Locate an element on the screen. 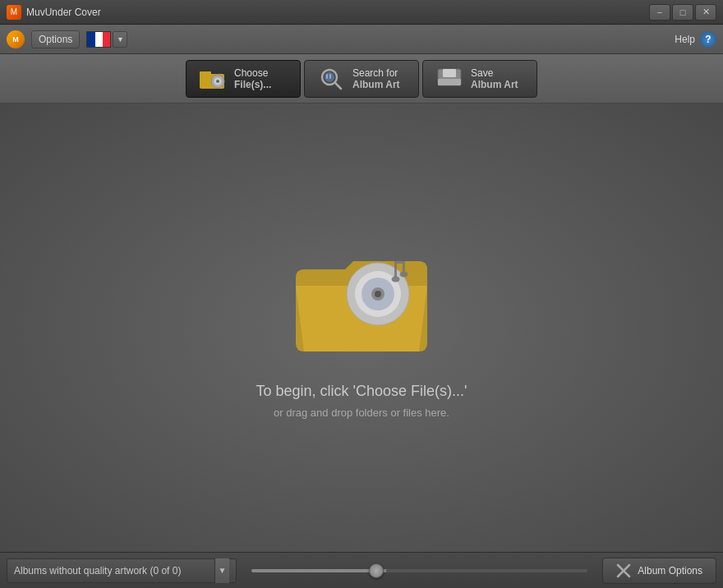 The width and height of the screenshot is (723, 588). close-button: ✕ is located at coordinates (706, 12).